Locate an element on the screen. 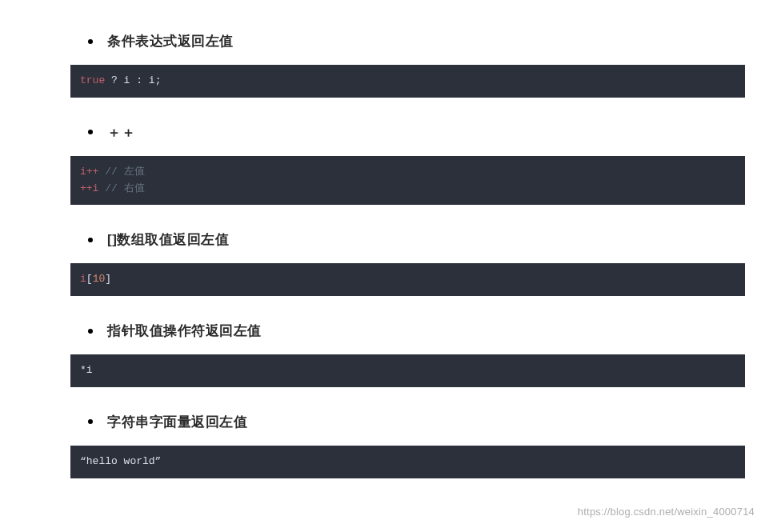 The height and width of the screenshot is (532, 761). section-heading-3: []数组取值返回左值 is located at coordinates (408, 240).